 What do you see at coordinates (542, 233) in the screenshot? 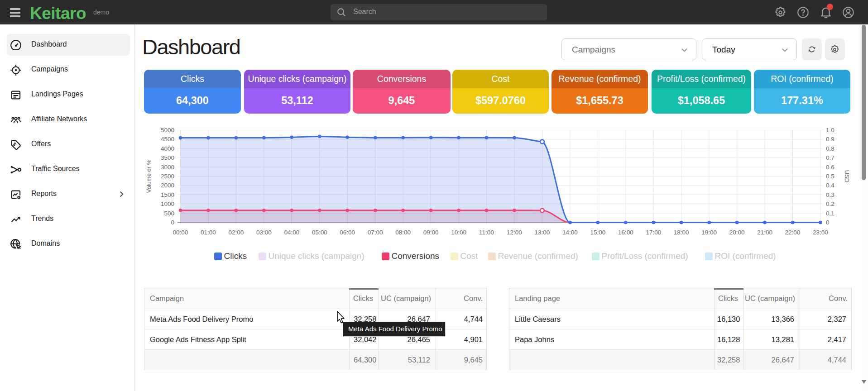
I see `svg-text: 13:00` at bounding box center [542, 233].